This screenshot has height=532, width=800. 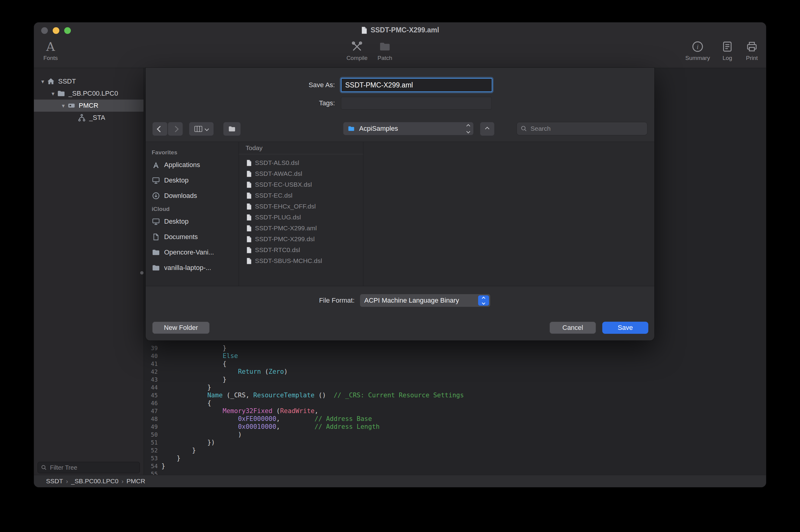 I want to click on place-item-opencore-vani: Opencore-Vani..., so click(x=192, y=252).